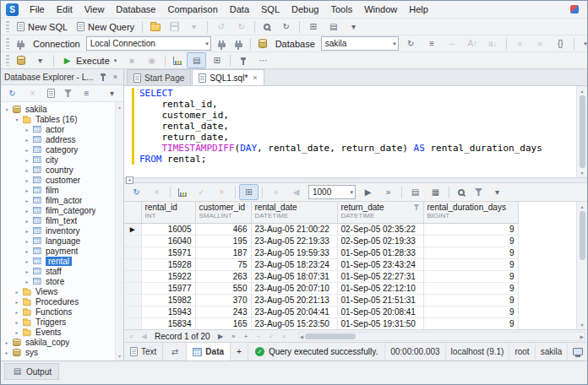 The height and width of the screenshot is (385, 588). Describe the element at coordinates (380, 264) in the screenshot. I see `cell: 01-Sep-05 23:43:24` at that location.